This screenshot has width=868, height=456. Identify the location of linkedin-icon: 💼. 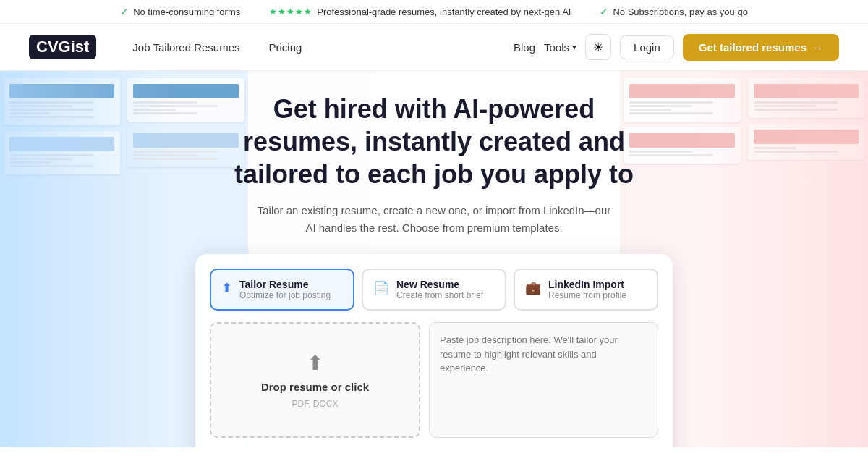
(533, 288).